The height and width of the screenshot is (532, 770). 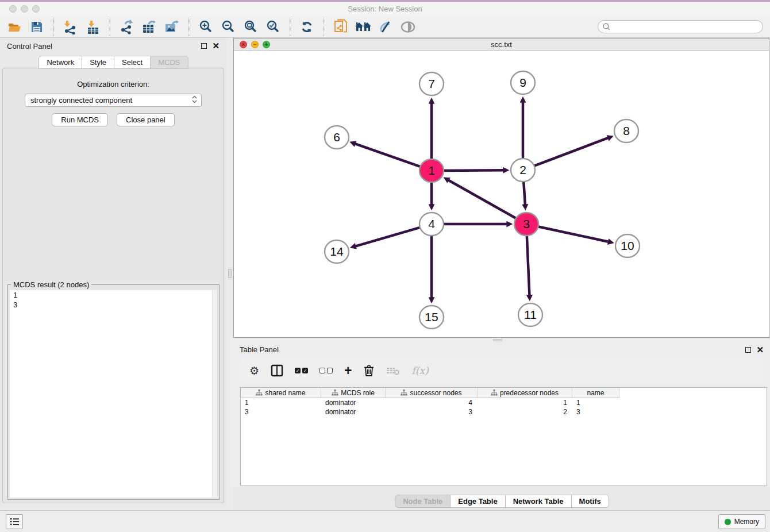 I want to click on table-settings-icon: ⚙, so click(x=254, y=371).